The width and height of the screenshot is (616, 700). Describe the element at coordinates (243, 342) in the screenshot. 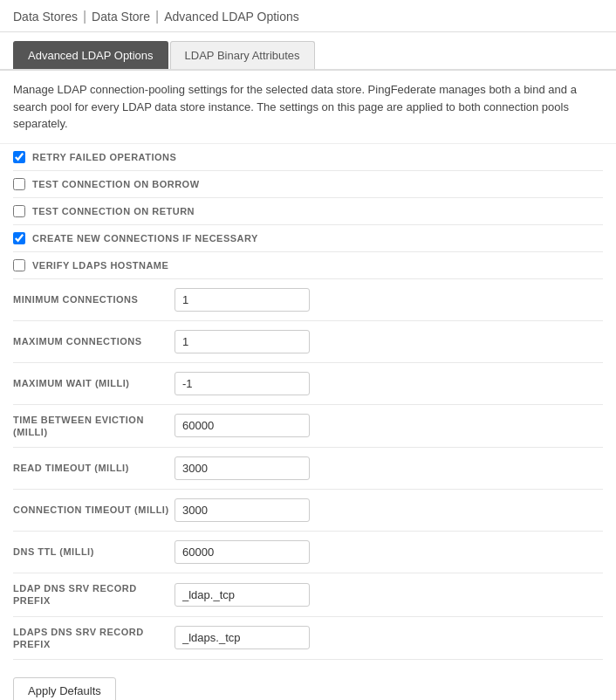

I see `input-max-connections` at that location.